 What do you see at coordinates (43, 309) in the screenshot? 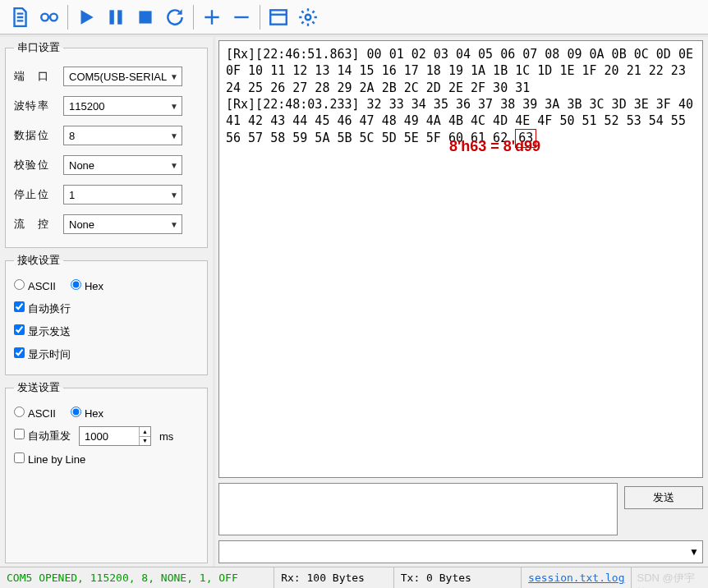
I see `autowrap-checkbox: 自动换行` at bounding box center [43, 309].